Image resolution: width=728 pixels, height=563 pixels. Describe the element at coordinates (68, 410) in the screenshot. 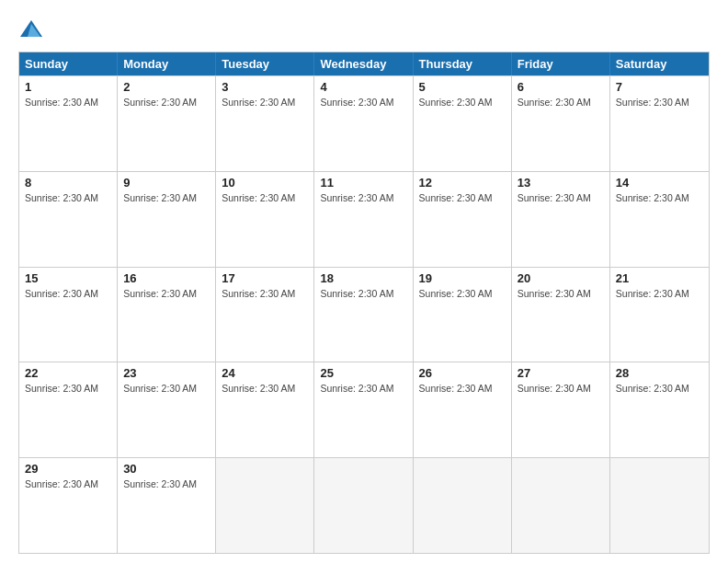

I see `calendar-cell: 22Sunrise: 2:30 AM` at that location.